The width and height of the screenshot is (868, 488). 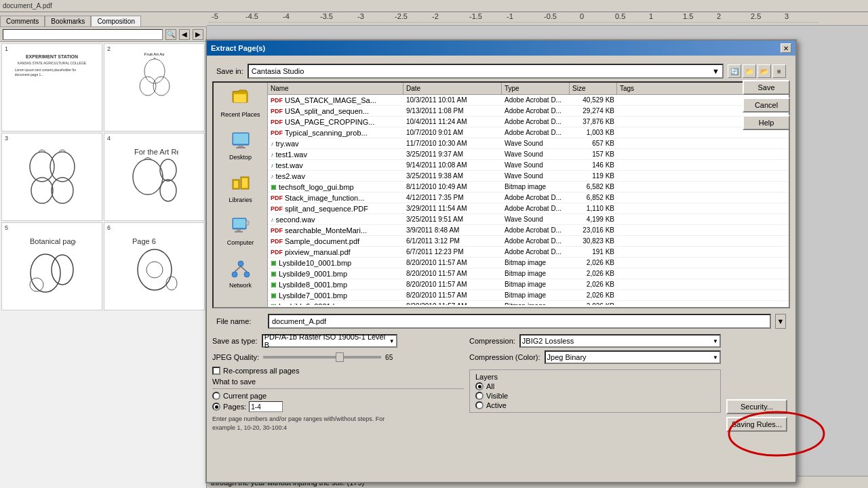 I want to click on file-row-0: PDF USA_STACK_IMAGE_Sa... 10/3/2011 10:0…, so click(x=528, y=100).